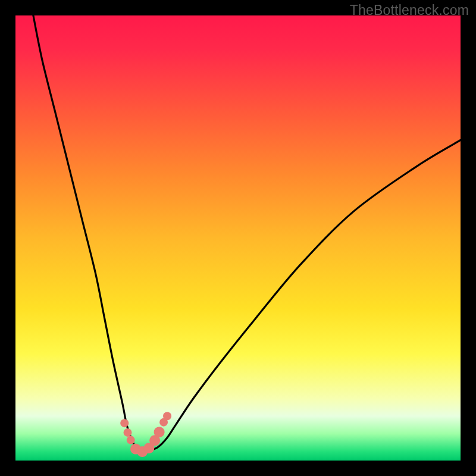 The image size is (476, 476). Describe the element at coordinates (146, 434) in the screenshot. I see `highlight-dots` at that location.